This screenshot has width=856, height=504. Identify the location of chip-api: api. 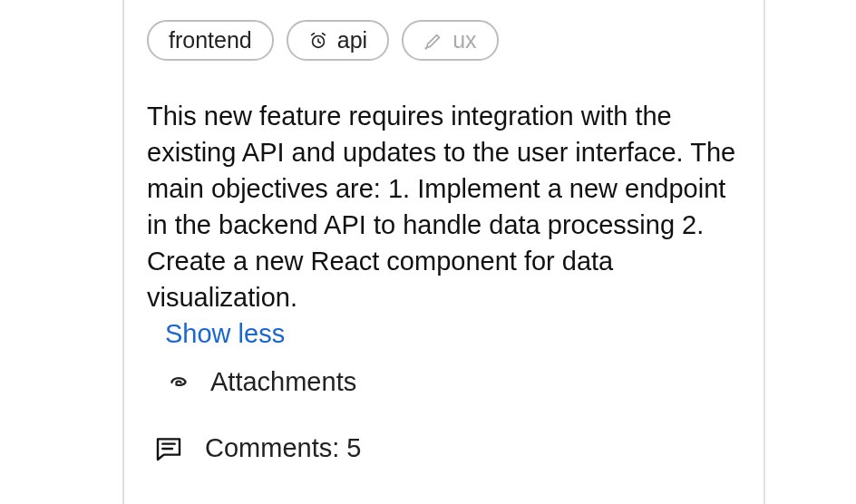
(337, 40).